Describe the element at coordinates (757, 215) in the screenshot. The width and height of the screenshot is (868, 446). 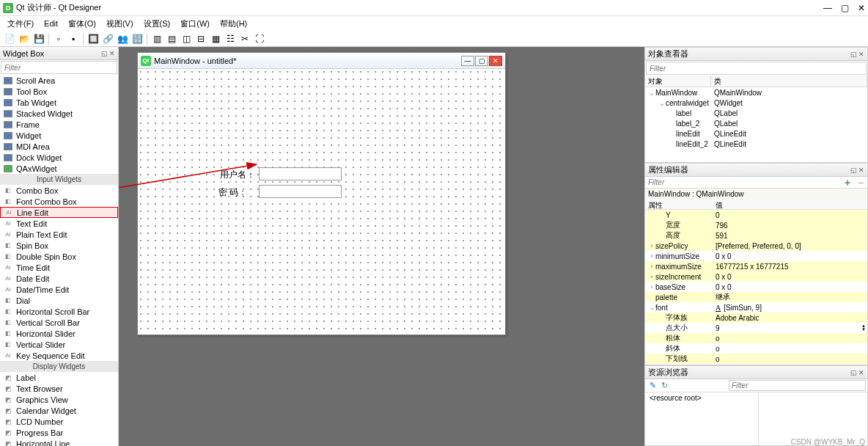
I see `prop-row-Y: Y0` at that location.